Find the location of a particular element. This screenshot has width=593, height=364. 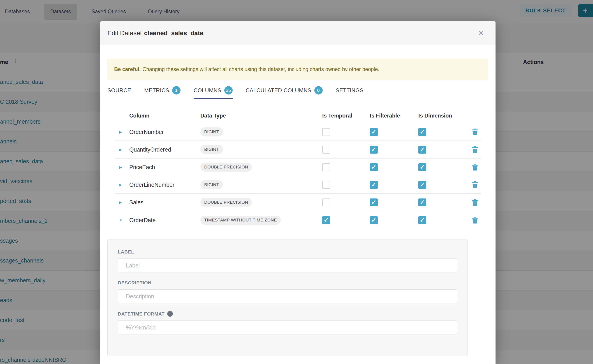

label-input is located at coordinates (288, 266).